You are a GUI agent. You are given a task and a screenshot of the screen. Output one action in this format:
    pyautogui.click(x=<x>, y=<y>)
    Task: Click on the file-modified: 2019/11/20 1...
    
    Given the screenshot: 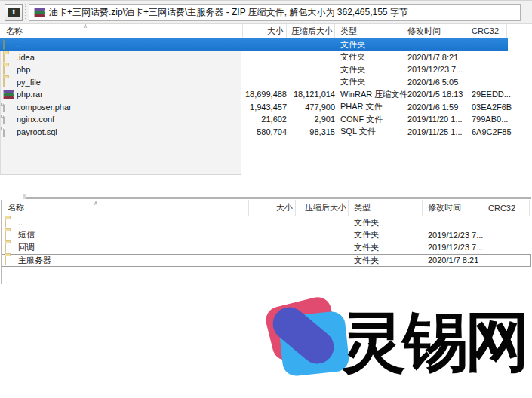 What is the action you would take?
    pyautogui.click(x=434, y=119)
    